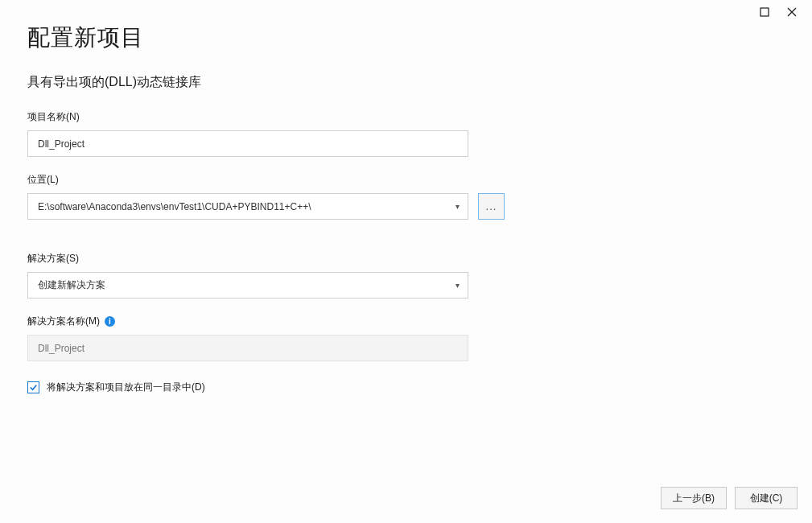  What do you see at coordinates (248, 285) in the screenshot?
I see `solution-combo: 创建新解决方案 ▾` at bounding box center [248, 285].